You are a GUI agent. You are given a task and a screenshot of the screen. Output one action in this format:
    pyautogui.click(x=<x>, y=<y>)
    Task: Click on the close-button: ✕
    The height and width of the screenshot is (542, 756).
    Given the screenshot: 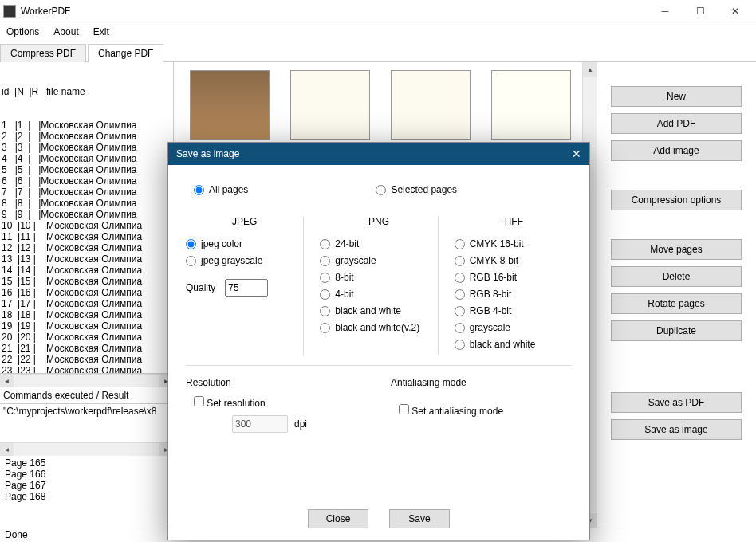 What is the action you would take?
    pyautogui.click(x=735, y=11)
    